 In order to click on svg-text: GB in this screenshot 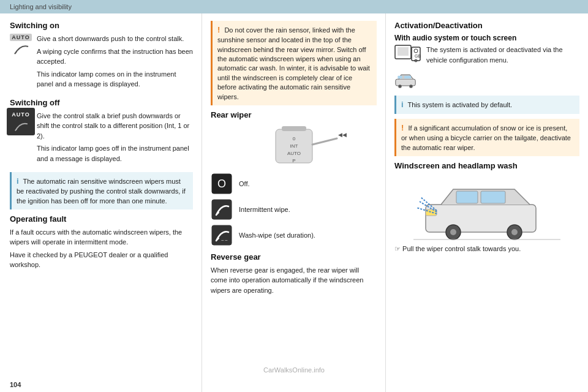, I will do `click(418, 56)`.